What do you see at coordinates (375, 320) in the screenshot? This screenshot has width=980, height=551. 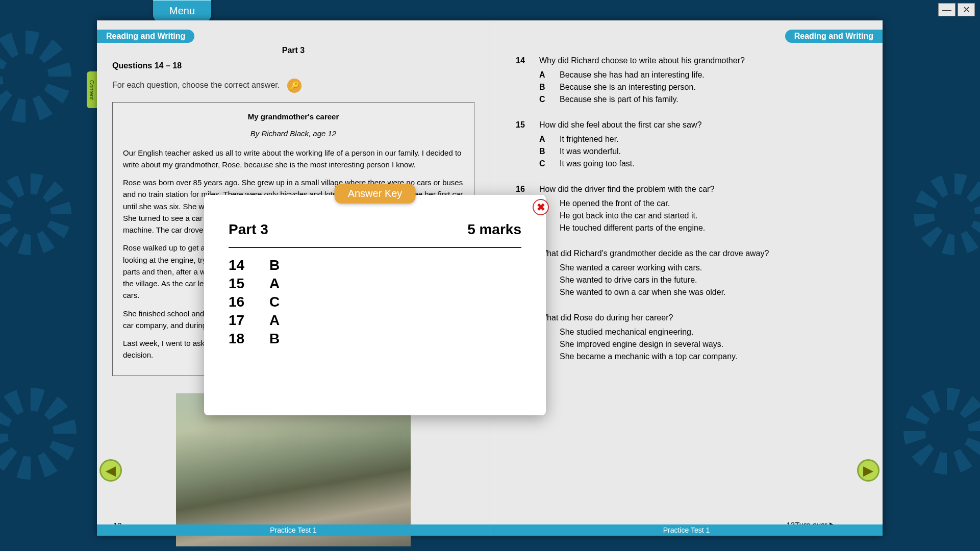 I see `answer-row: 17A` at bounding box center [375, 320].